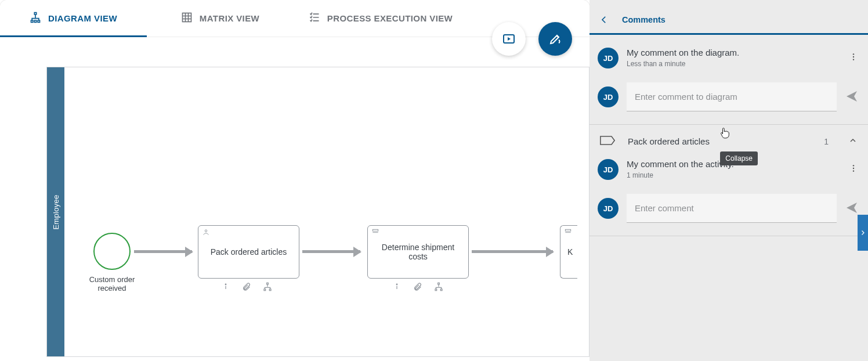  What do you see at coordinates (418, 252) in the screenshot?
I see `task-label: Determine shipment costs` at bounding box center [418, 252].